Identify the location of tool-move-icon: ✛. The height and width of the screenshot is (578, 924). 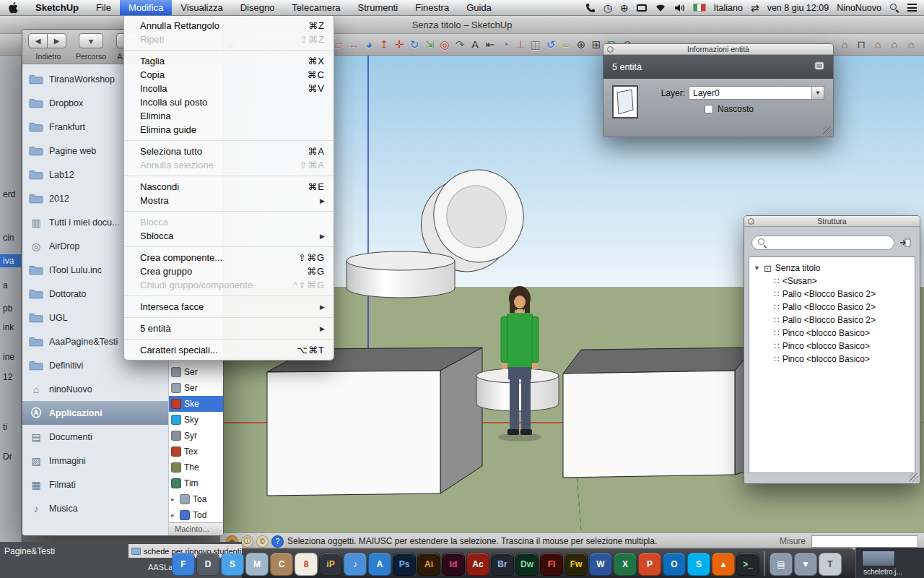
(399, 45).